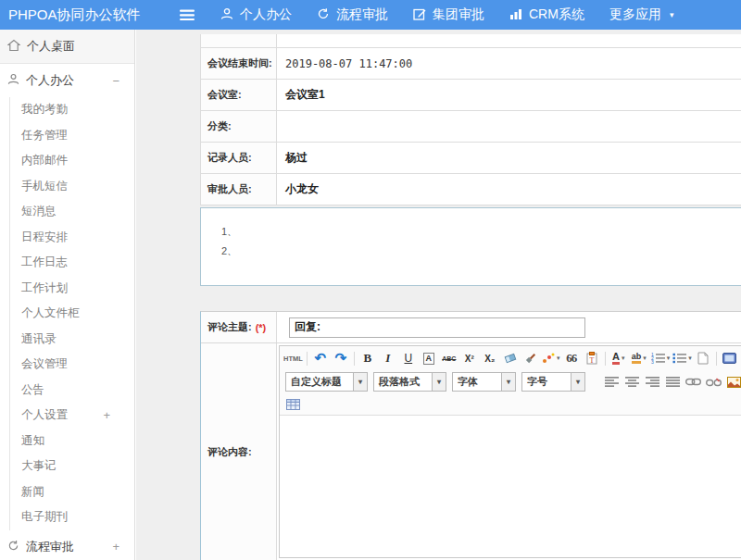 The image size is (741, 560). Describe the element at coordinates (256, 15) in the screenshot. I see `nav-personal-office: 个人办公` at that location.